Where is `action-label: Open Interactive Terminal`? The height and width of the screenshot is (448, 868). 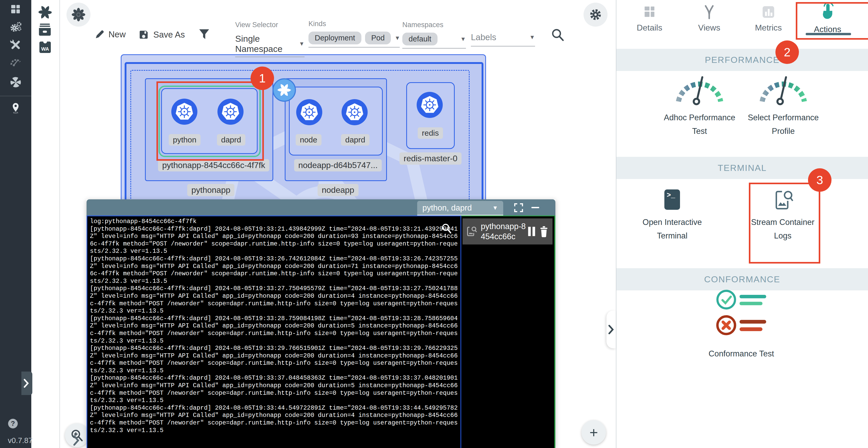 action-label: Open Interactive Terminal is located at coordinates (672, 229).